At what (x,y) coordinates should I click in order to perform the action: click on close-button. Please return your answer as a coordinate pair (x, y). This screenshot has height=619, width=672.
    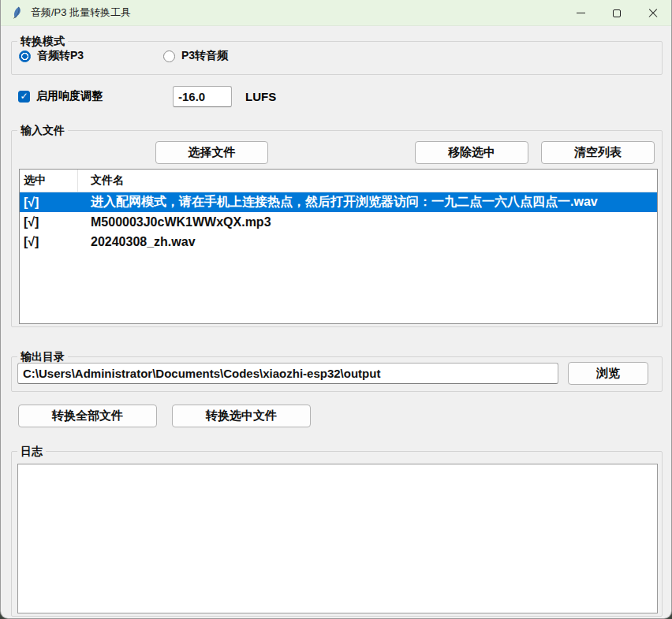
    Looking at the image, I should click on (653, 13).